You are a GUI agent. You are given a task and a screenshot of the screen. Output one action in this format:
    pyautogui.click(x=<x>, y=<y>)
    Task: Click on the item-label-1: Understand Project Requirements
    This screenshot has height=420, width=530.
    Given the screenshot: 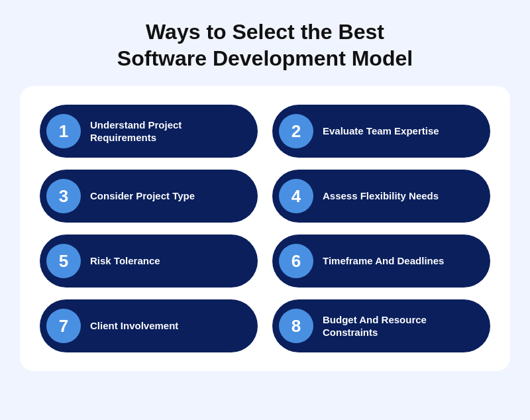 What is the action you would take?
    pyautogui.click(x=168, y=131)
    